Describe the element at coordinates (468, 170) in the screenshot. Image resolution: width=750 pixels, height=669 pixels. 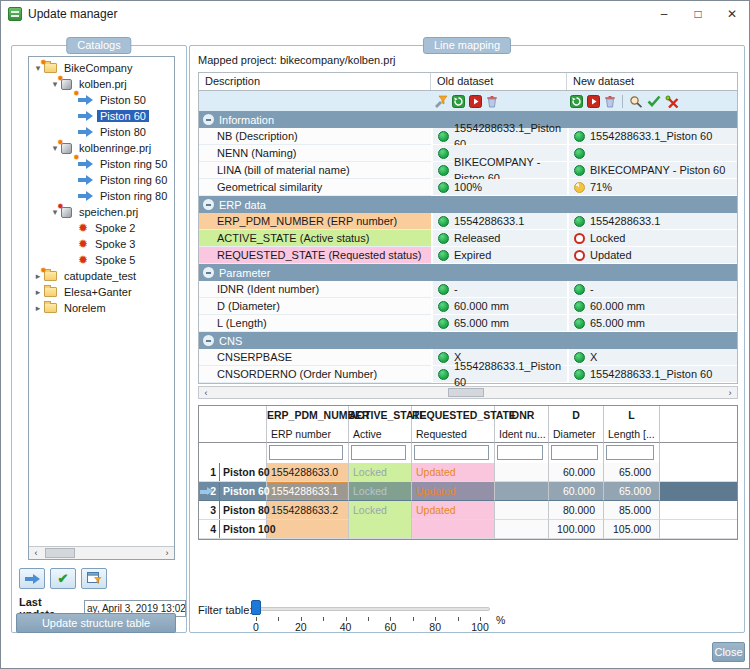
I see `mapping-row: LINA (bill of material name)BIKECOMPANY …` at that location.